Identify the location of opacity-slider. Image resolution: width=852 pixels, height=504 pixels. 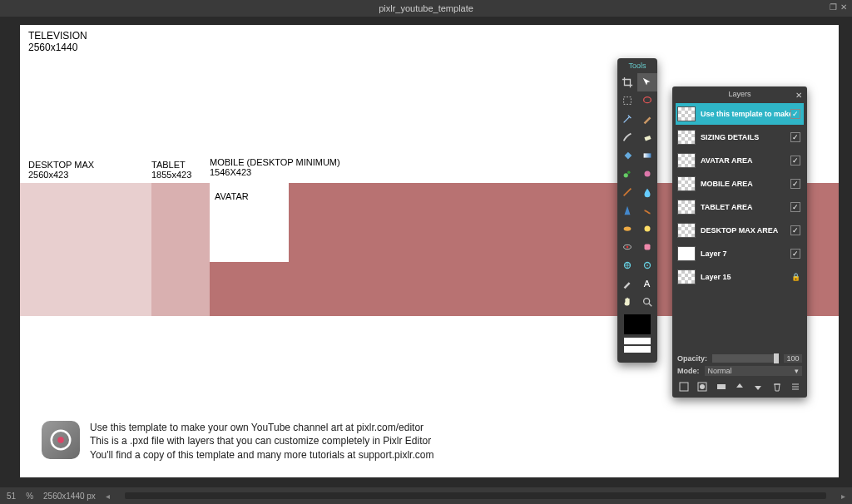
(746, 358).